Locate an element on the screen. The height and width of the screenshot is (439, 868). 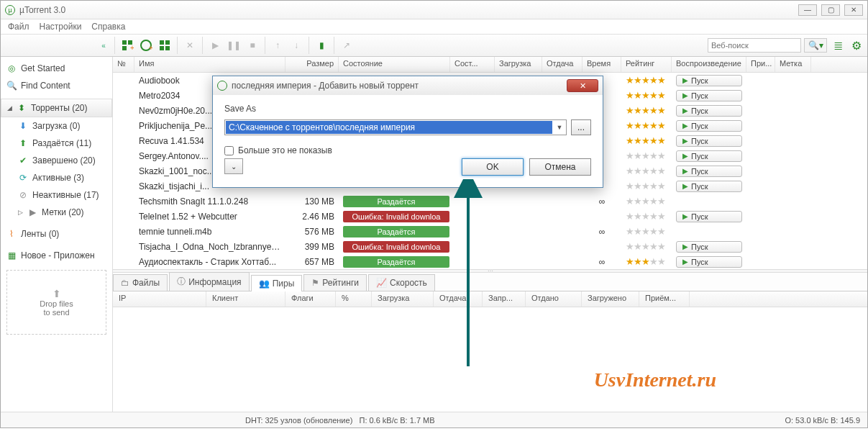
tab-speed: 📈Скорость is located at coordinates (401, 282).